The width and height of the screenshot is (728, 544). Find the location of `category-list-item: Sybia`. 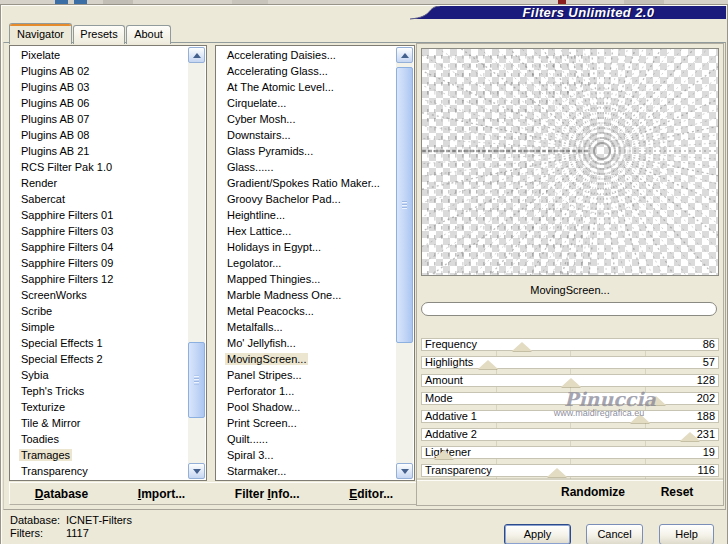

category-list-item: Sybia is located at coordinates (100, 375).